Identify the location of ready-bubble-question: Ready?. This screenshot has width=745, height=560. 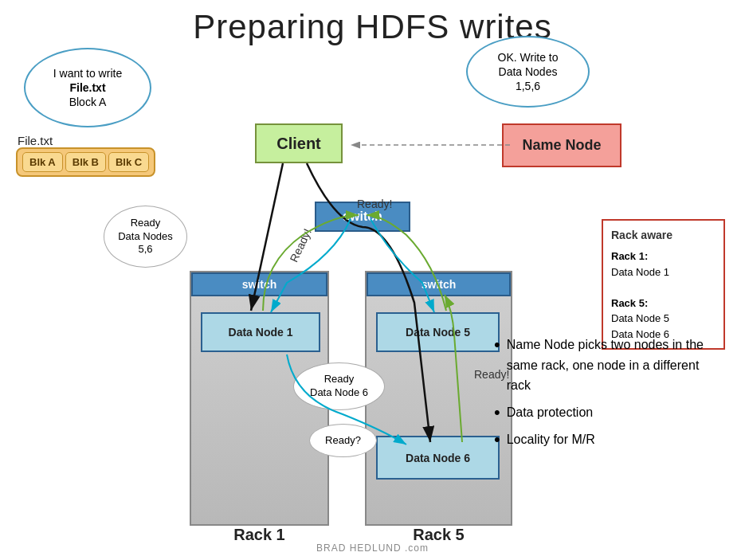
(343, 441).